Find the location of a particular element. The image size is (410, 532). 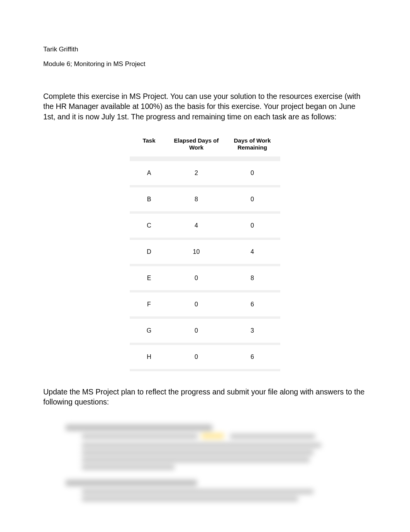

cell-elapsed: 8 is located at coordinates (196, 198).